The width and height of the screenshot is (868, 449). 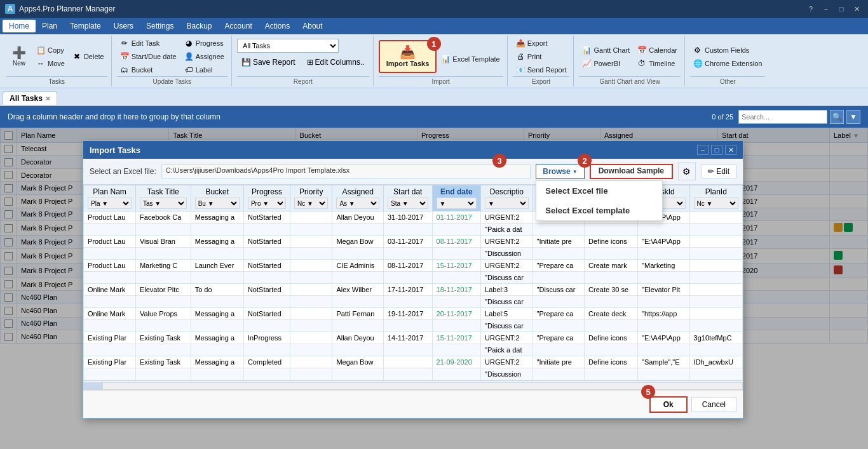 What do you see at coordinates (114, 117) in the screenshot?
I see `drag-hint-text: Drag a column header and drop it here to…` at bounding box center [114, 117].